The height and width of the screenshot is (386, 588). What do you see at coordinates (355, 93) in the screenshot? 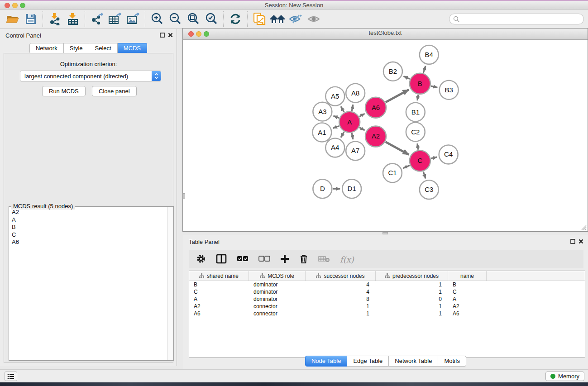
I see `node-A8: A8` at bounding box center [355, 93].